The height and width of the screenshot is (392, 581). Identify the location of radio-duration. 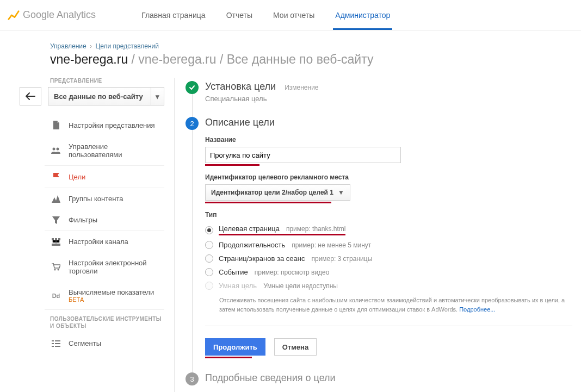
(209, 245).